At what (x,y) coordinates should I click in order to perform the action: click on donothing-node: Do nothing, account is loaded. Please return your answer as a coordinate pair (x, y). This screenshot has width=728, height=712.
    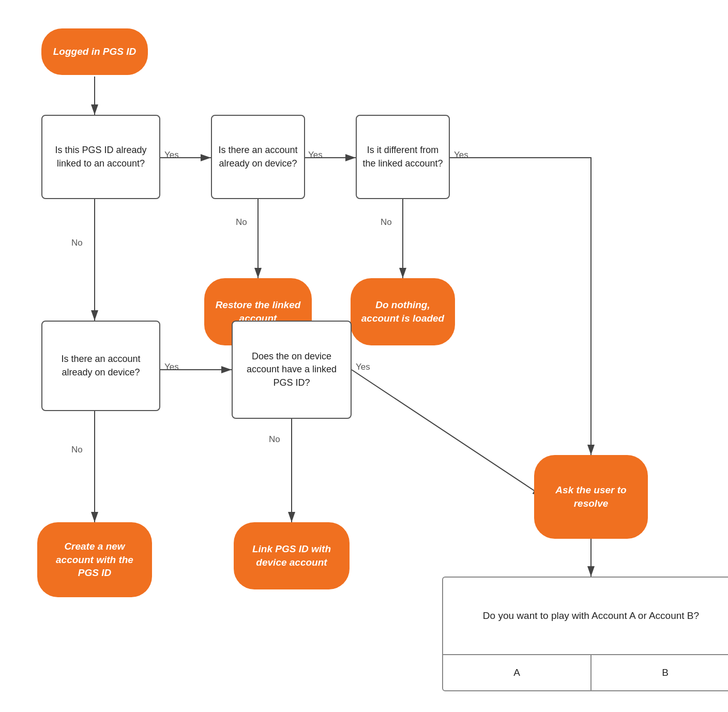
    Looking at the image, I should click on (403, 312).